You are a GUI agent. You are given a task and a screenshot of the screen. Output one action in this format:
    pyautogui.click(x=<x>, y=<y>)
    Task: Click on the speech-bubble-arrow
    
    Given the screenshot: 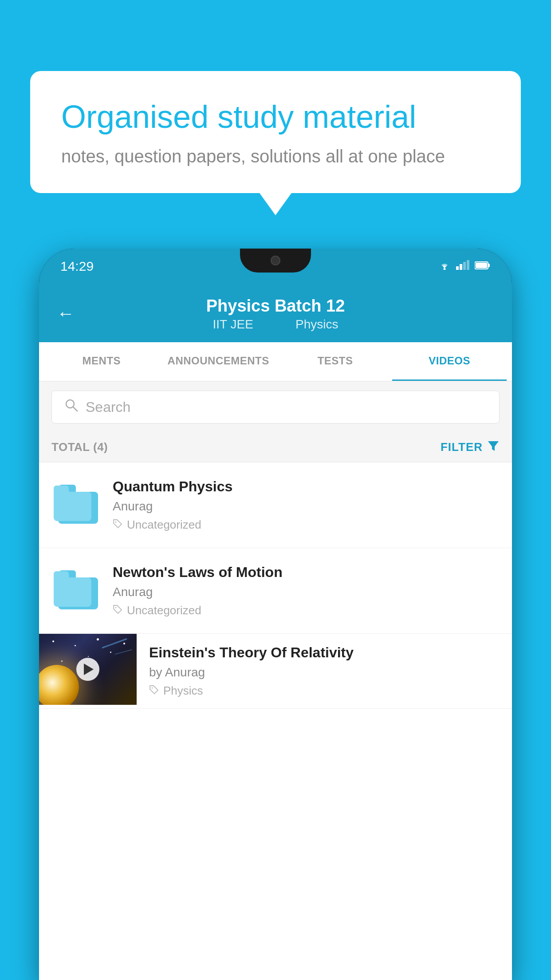 What is the action you would take?
    pyautogui.click(x=276, y=204)
    